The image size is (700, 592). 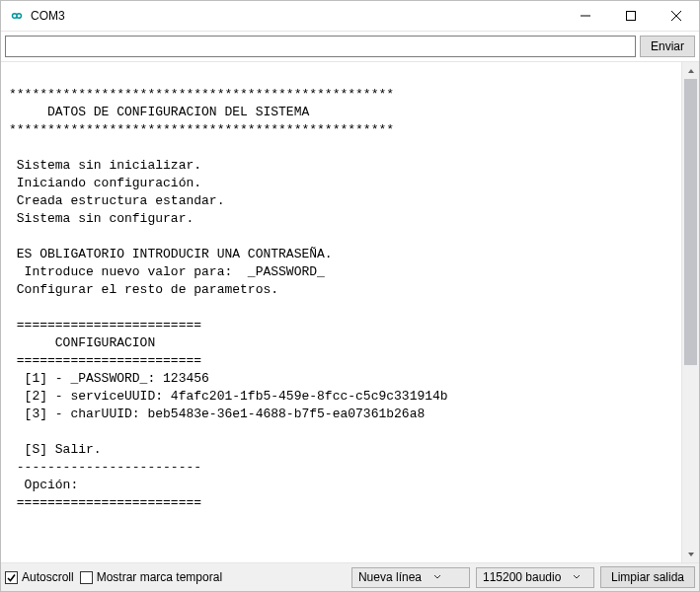 What do you see at coordinates (411, 578) in the screenshot?
I see `line-ending-select: Nueva línea` at bounding box center [411, 578].